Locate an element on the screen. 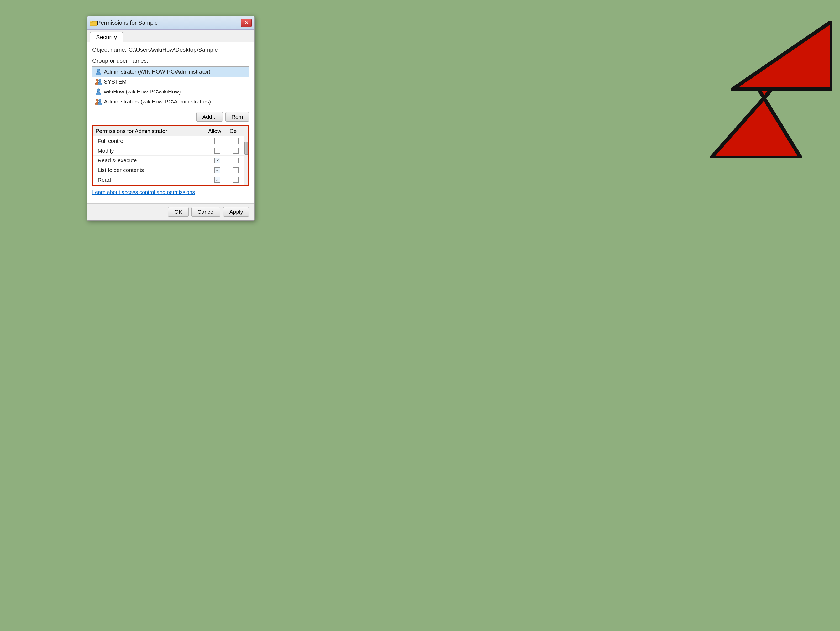 This screenshot has width=840, height=631. dialog-window: Permissions for Sample ✕ Security Object… is located at coordinates (171, 118).